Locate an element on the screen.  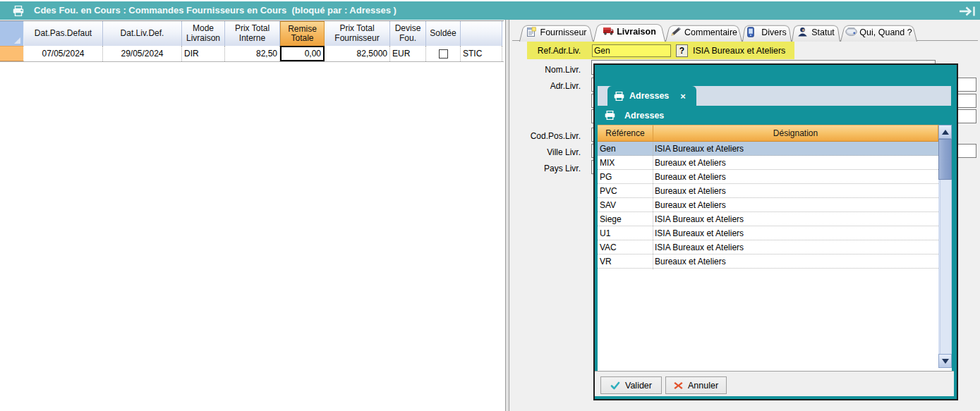
address-row-siege: SiegeISIA Bureaux et Ateliers is located at coordinates (768, 219).